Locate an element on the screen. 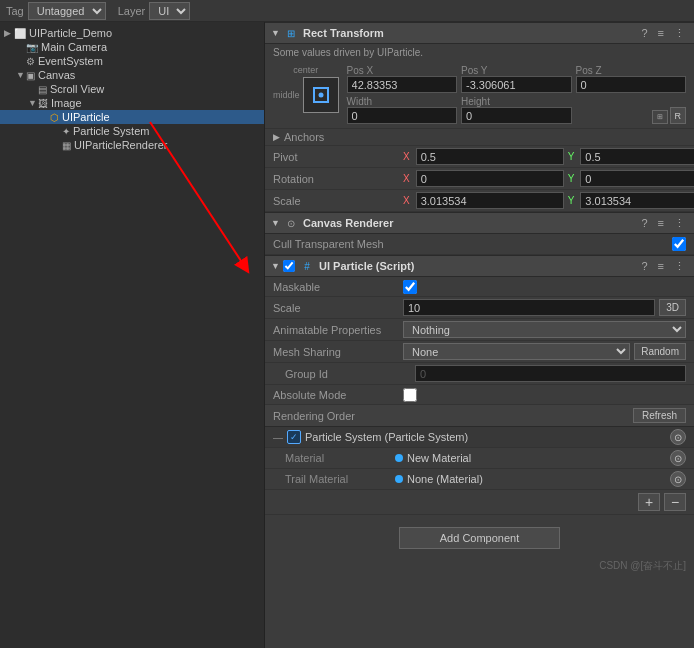  absolute-mode-label: Absolute Mode is located at coordinates (338, 395).